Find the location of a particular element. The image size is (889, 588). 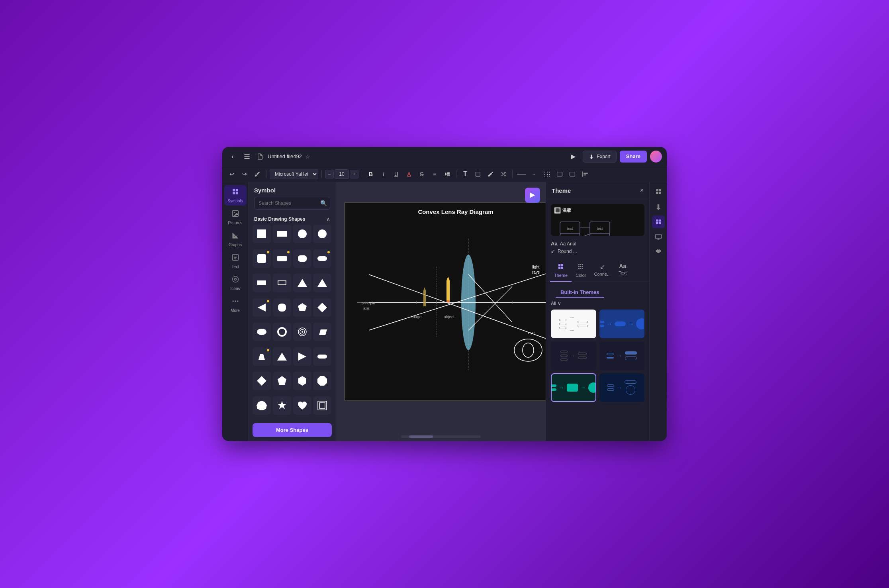

theme-card-3: → is located at coordinates (574, 356).